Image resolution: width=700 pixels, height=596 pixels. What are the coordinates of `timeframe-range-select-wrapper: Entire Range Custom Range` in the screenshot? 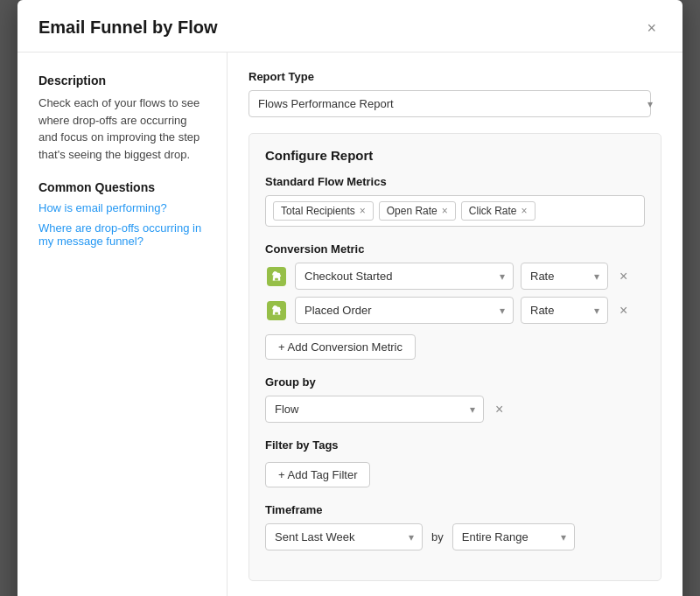 It's located at (514, 537).